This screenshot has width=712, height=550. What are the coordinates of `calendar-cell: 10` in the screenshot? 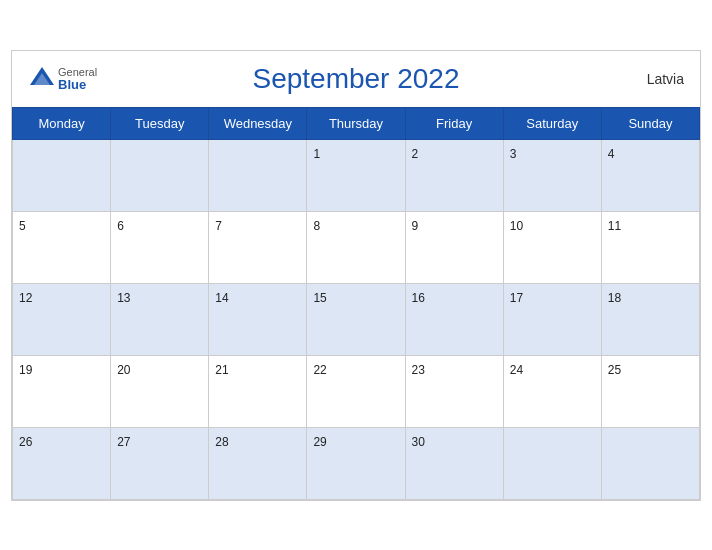 It's located at (552, 247).